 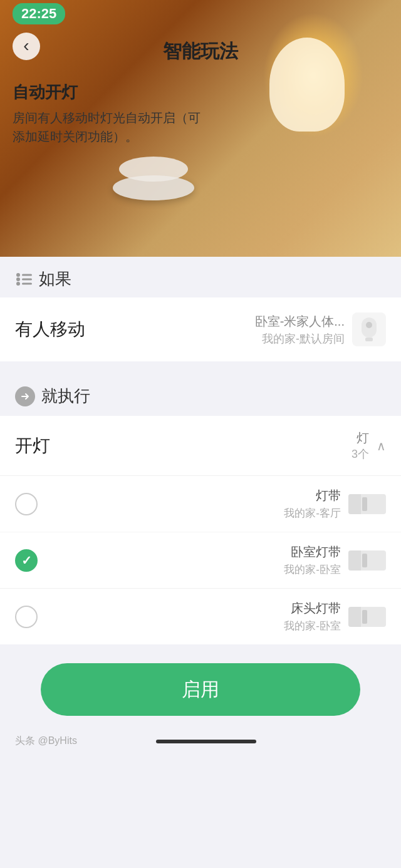 What do you see at coordinates (335, 504) in the screenshot?
I see `device-row-right-0: 灯带 我的家-客厅` at bounding box center [335, 504].